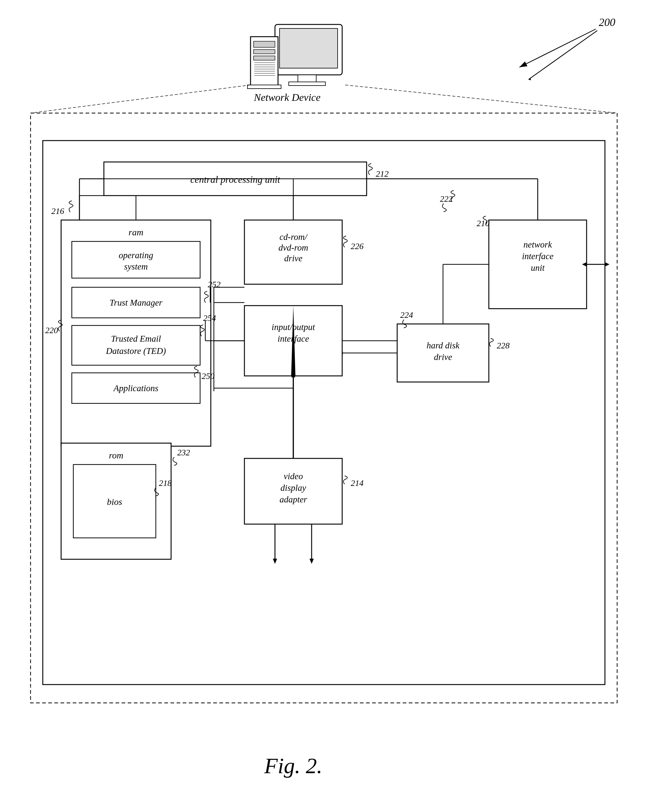  Describe the element at coordinates (538, 244) in the screenshot. I see `niu-label1: network` at that location.